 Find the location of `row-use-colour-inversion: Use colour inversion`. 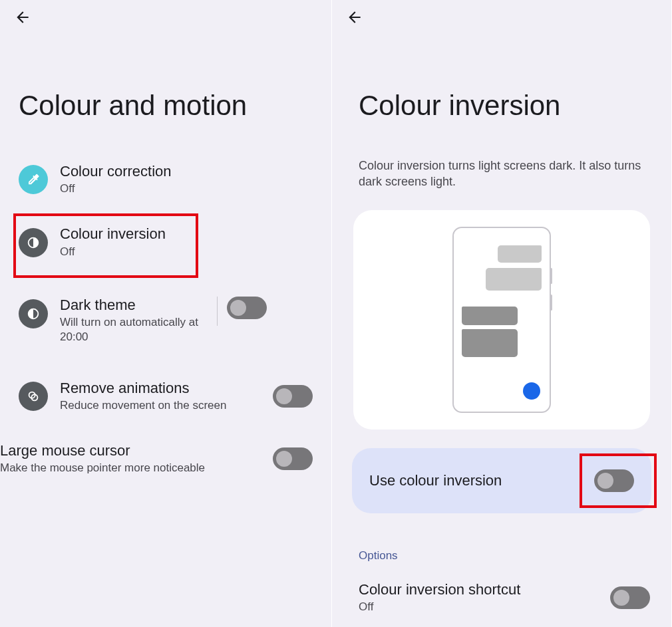

row-use-colour-inversion: Use colour inversion is located at coordinates (502, 481).